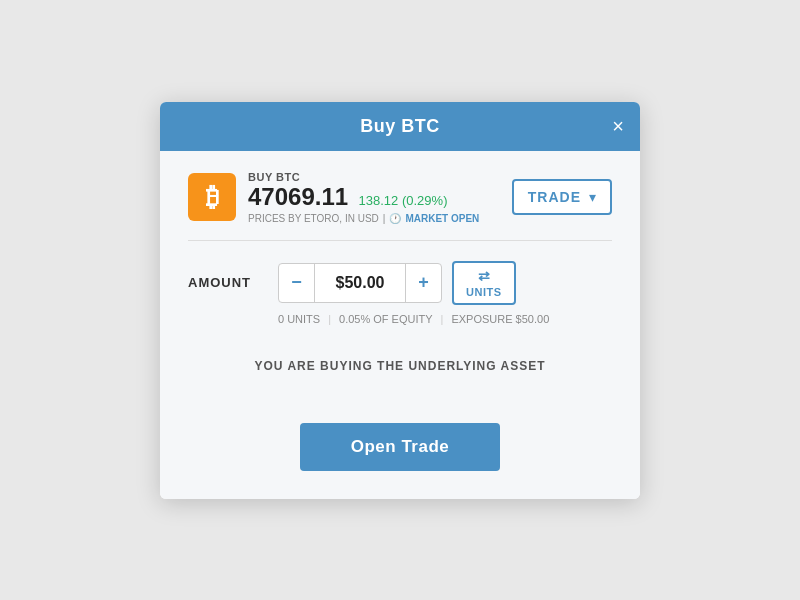 The height and width of the screenshot is (600, 800). What do you see at coordinates (364, 177) in the screenshot?
I see `asset-buy-label: BUY BTC` at bounding box center [364, 177].